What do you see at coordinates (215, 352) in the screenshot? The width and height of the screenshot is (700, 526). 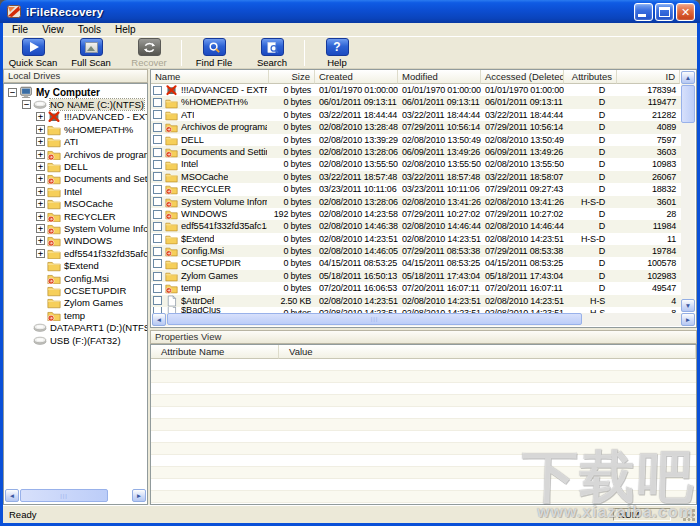 I see `attribute-name-column-header: Attribute Name` at bounding box center [215, 352].